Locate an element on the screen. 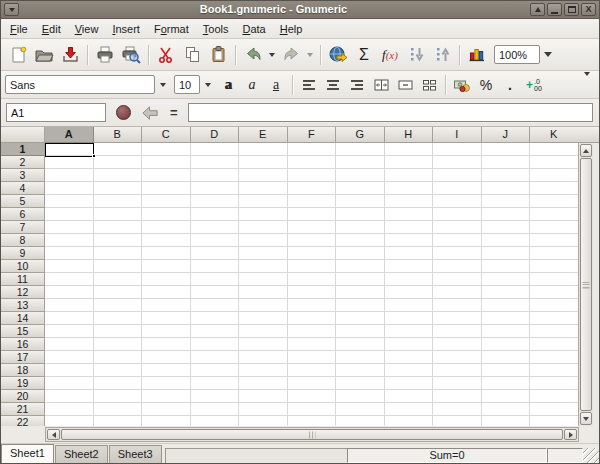 The width and height of the screenshot is (600, 464). sheet-tab-sheet2: Sheet2 is located at coordinates (82, 454).